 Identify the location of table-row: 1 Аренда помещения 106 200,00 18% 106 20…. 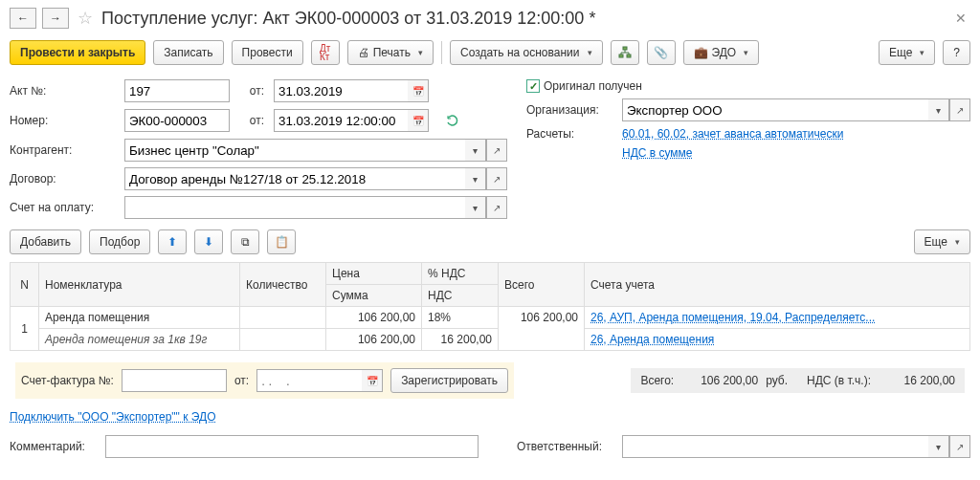
(490, 317).